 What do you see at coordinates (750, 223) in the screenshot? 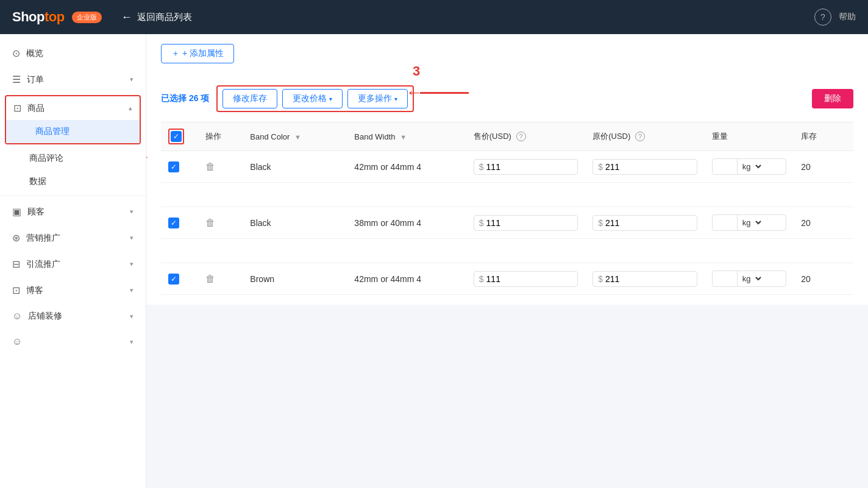
I see `row2-weight-unit-select: kg lb` at bounding box center [750, 223].